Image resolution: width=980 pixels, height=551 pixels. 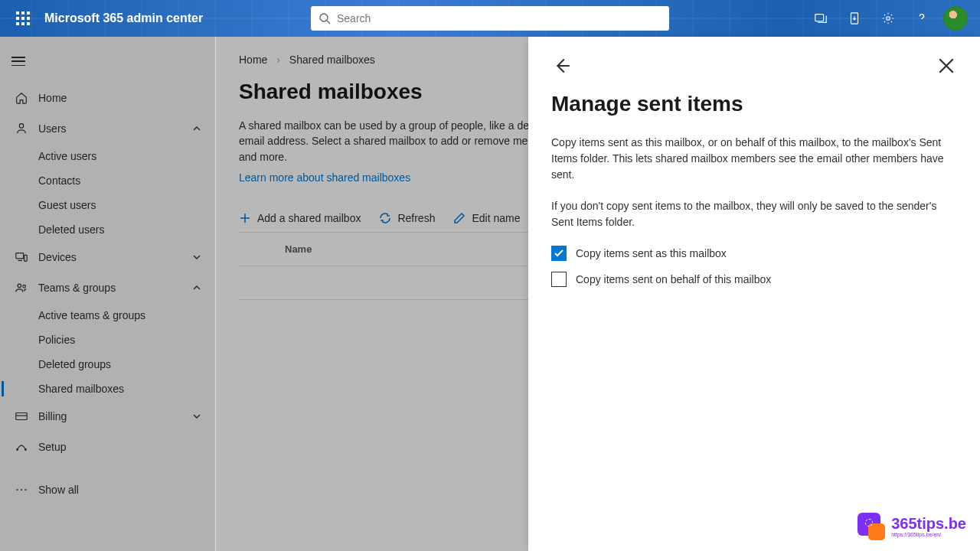 I want to click on checkbox-label-2: Copy items sent on behalf of this mailbo…, so click(x=674, y=279).